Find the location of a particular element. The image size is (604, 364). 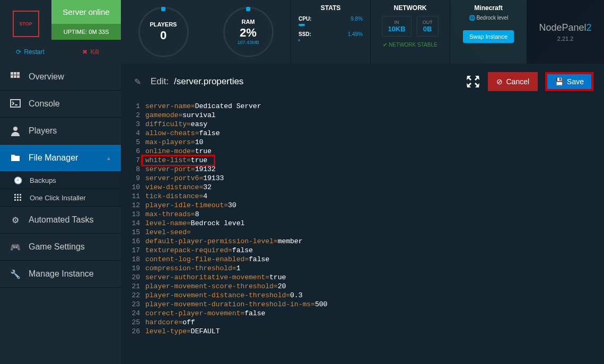

nav-overview: Overview is located at coordinates (60, 77).